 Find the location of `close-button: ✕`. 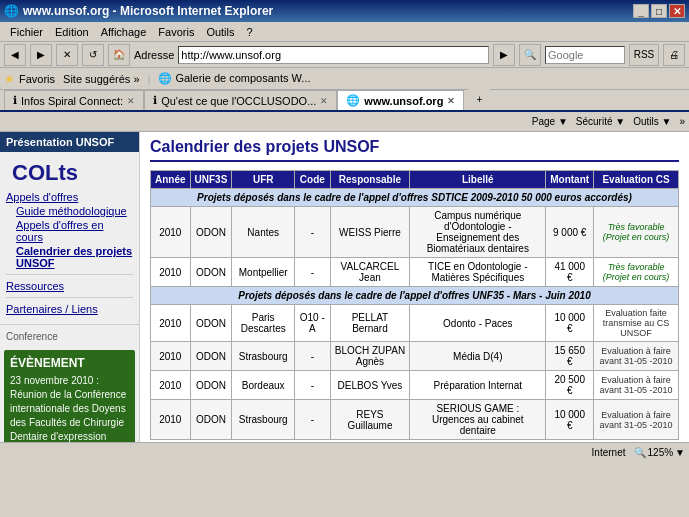

close-button: ✕ is located at coordinates (677, 11).